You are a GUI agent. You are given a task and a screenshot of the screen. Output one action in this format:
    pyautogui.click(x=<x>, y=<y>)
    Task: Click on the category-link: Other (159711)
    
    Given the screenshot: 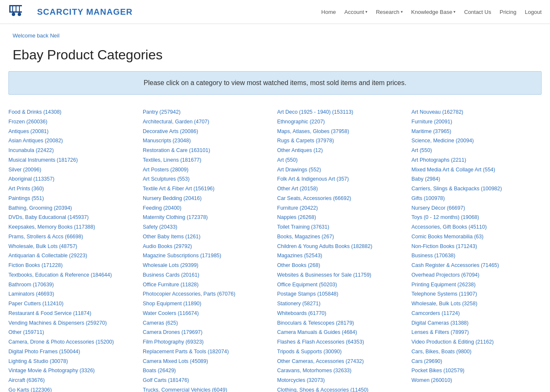 What is the action you would take?
    pyautogui.click(x=73, y=333)
    